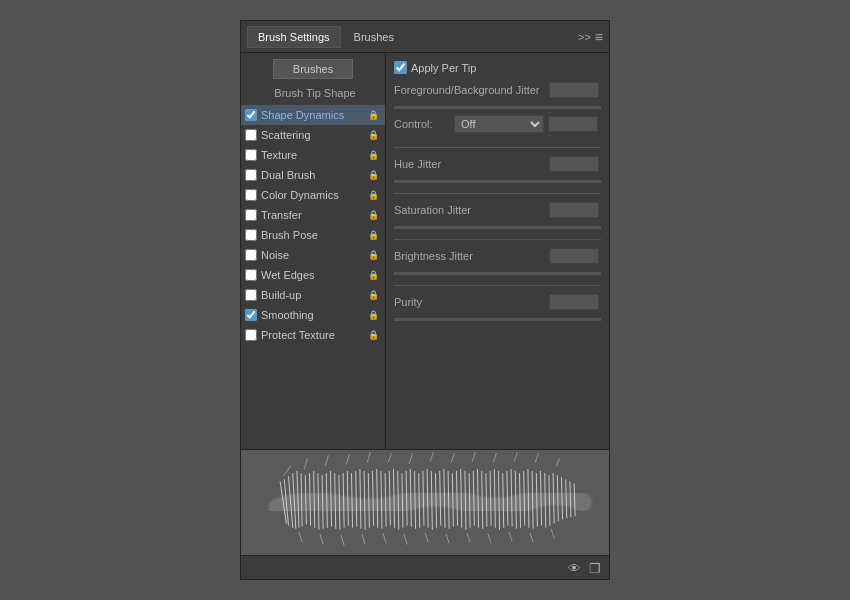 This screenshot has width=850, height=600. Describe the element at coordinates (374, 255) in the screenshot. I see `lock-icon-7: 🔒` at that location.